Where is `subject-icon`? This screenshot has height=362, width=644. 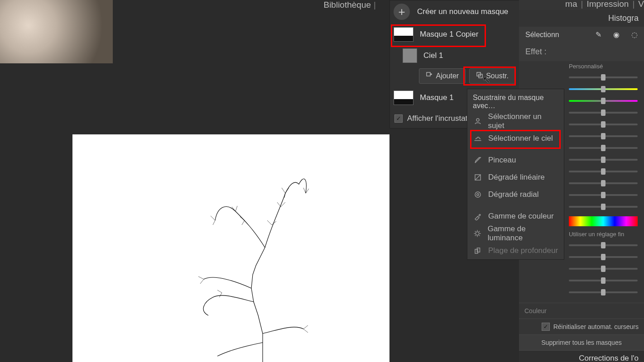
subject-icon is located at coordinates (478, 121).